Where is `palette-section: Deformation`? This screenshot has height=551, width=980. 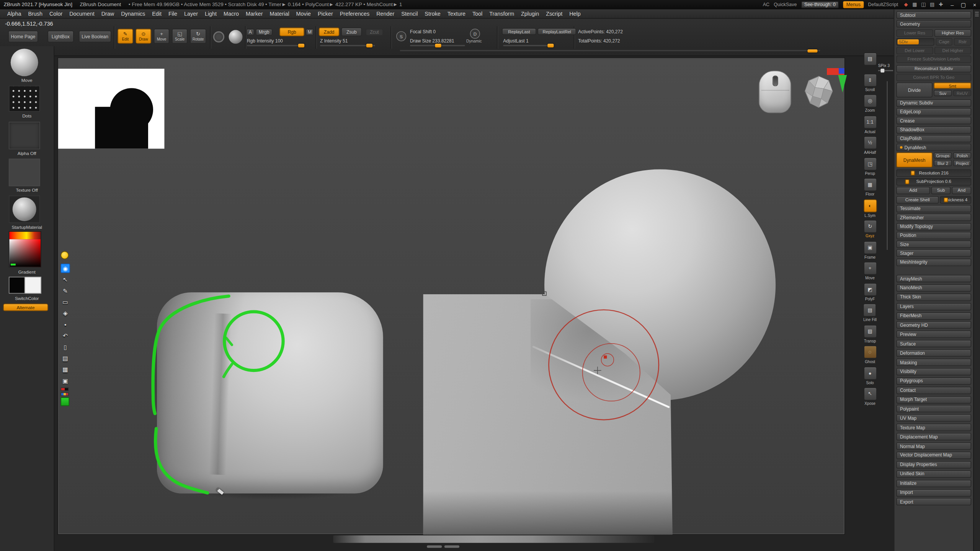
palette-section: Deformation is located at coordinates (934, 353).